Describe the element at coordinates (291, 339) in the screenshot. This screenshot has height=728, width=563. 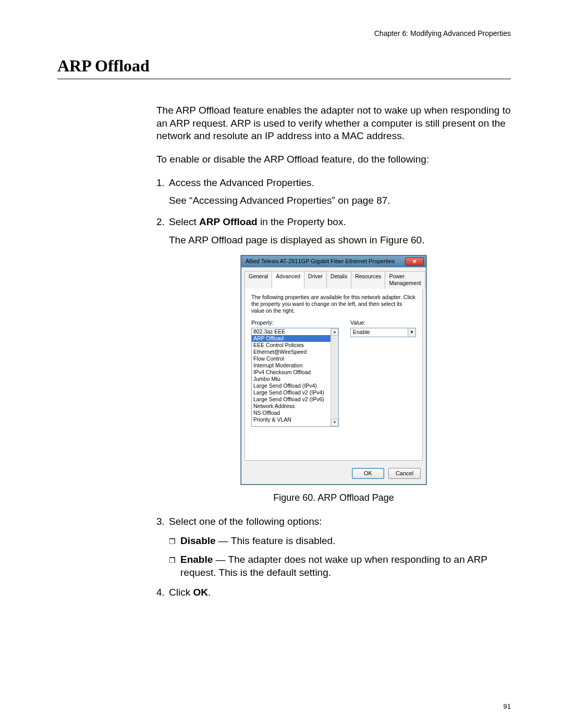
I see `property-item: ARP Offload` at that location.